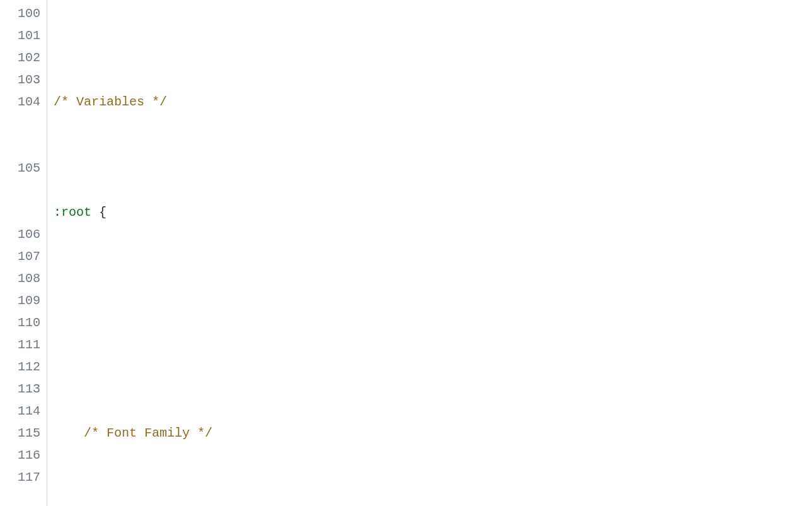 This screenshot has height=506, width=812. I want to click on line-number: 115, so click(23, 433).